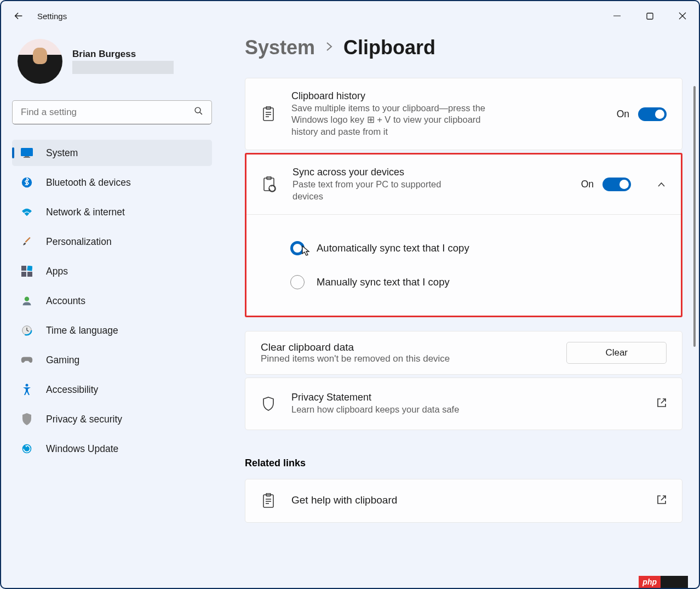  What do you see at coordinates (66, 301) in the screenshot?
I see `nav-label: Accounts` at bounding box center [66, 301].